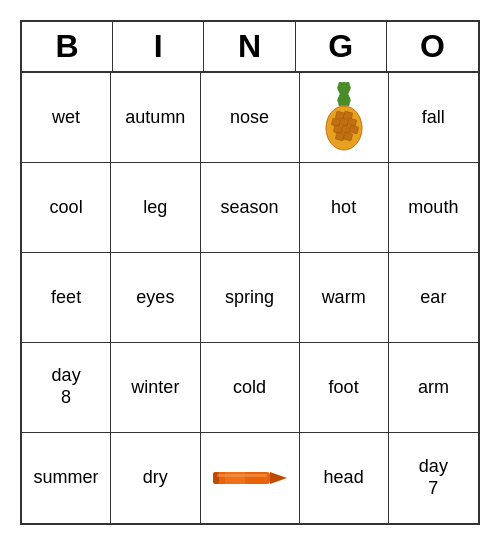 Image resolution: width=500 pixels, height=544 pixels. I want to click on header-letter-g: G, so click(342, 46).